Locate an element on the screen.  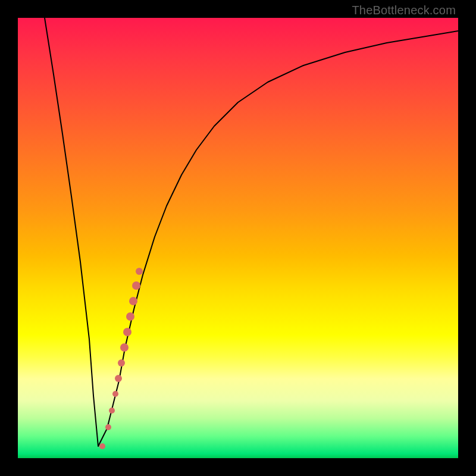
watermark-text: TheBottleneck.com is located at coordinates (403, 11).